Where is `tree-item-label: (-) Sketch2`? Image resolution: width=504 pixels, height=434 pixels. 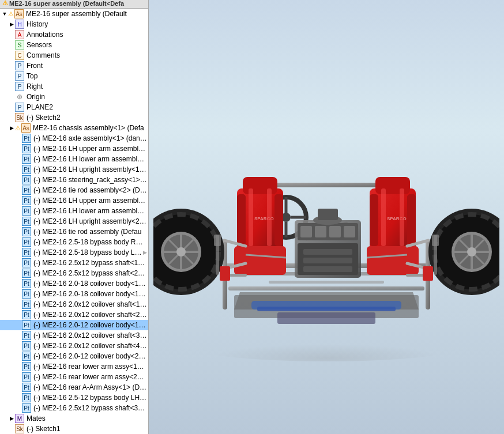 tree-item-label: (-) Sketch2 is located at coordinates (44, 118).